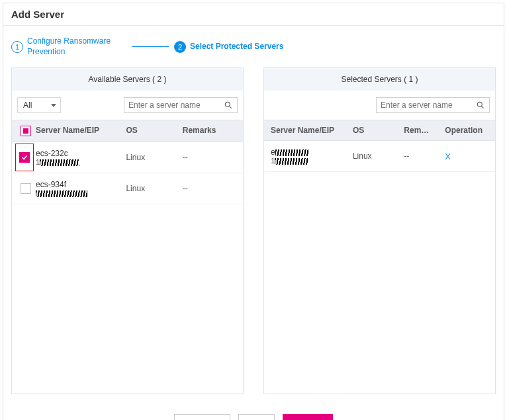 The image size is (507, 420). Describe the element at coordinates (176, 105) in the screenshot. I see `available-search-input` at that location.